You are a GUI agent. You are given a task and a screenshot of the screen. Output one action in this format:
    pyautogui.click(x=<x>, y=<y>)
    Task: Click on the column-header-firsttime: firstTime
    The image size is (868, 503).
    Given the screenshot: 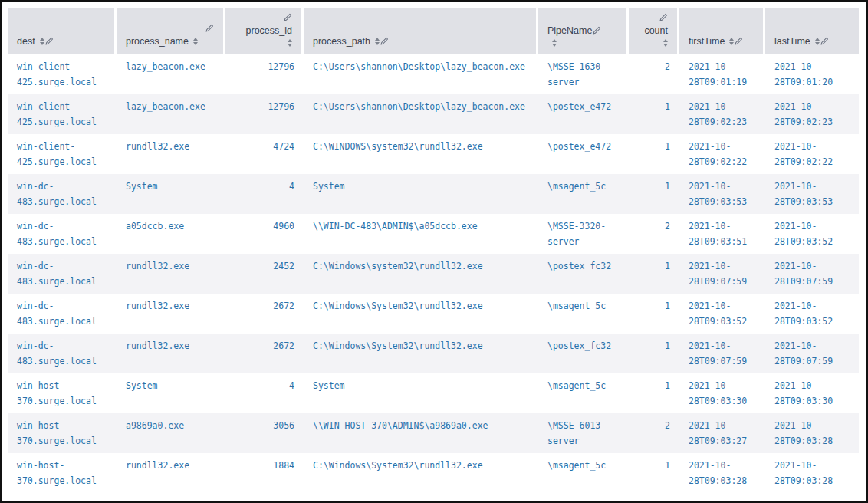 What is the action you would take?
    pyautogui.click(x=722, y=31)
    